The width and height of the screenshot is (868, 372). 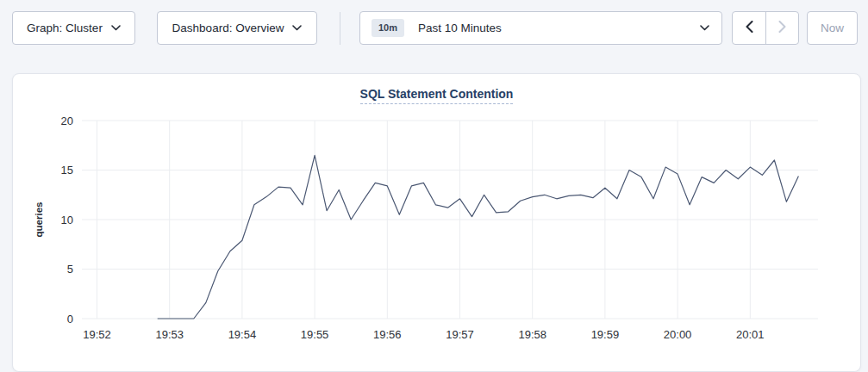 I want to click on y-axis-title: queries, so click(x=39, y=220).